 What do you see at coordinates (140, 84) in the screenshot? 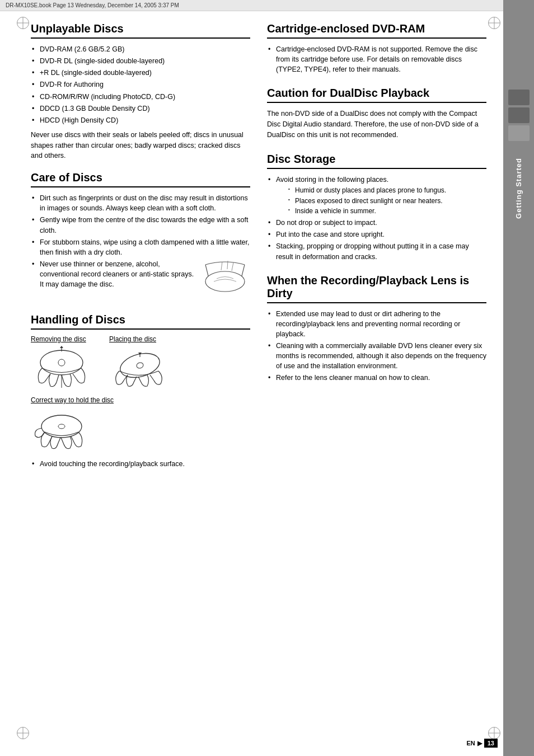
I see `list-item: DVD-R for Authoring` at bounding box center [140, 84].